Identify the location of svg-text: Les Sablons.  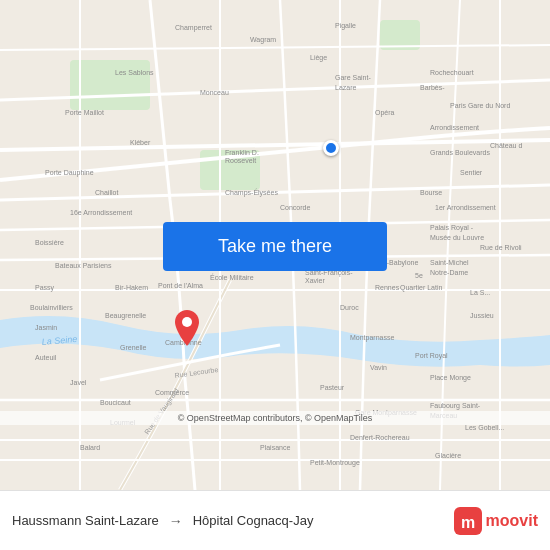
(134, 72).